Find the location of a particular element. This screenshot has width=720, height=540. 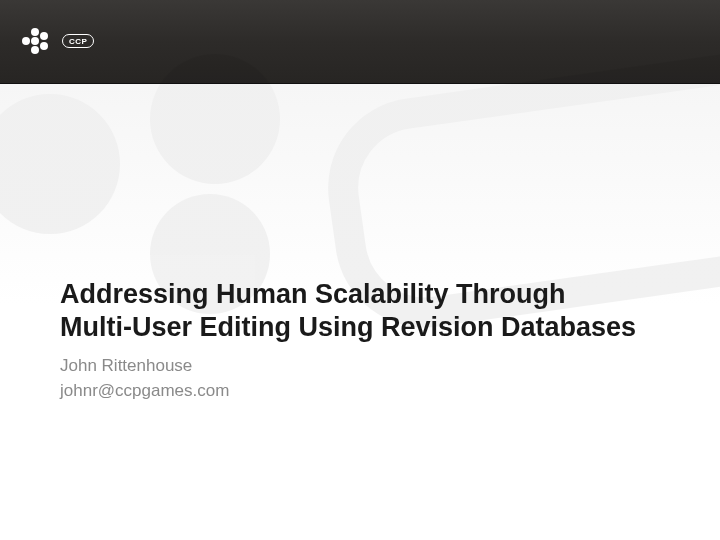

title-line-1: Addressing Human Scalability Through is located at coordinates (360, 294).